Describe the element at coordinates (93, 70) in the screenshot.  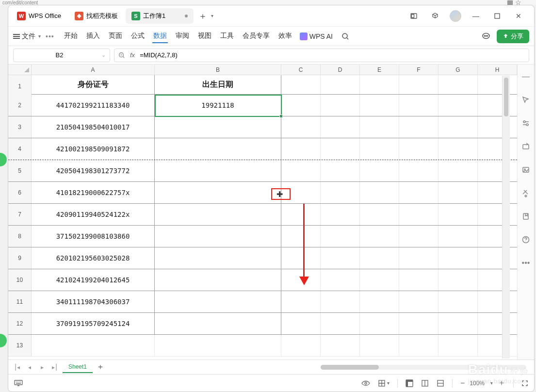
I see `col-header-A: A` at that location.